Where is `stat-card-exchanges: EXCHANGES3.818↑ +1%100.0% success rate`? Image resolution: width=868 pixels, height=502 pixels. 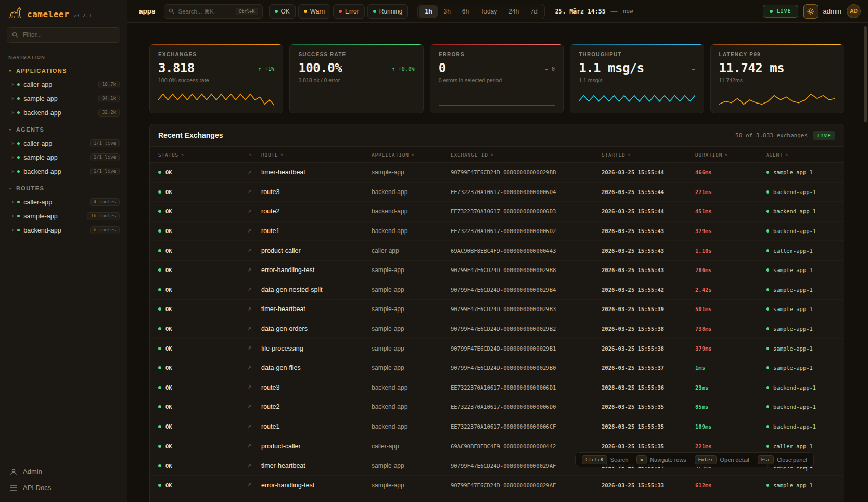
stat-card-exchanges: EXCHANGES3.818↑ +1%100.0% success rate is located at coordinates (216, 79).